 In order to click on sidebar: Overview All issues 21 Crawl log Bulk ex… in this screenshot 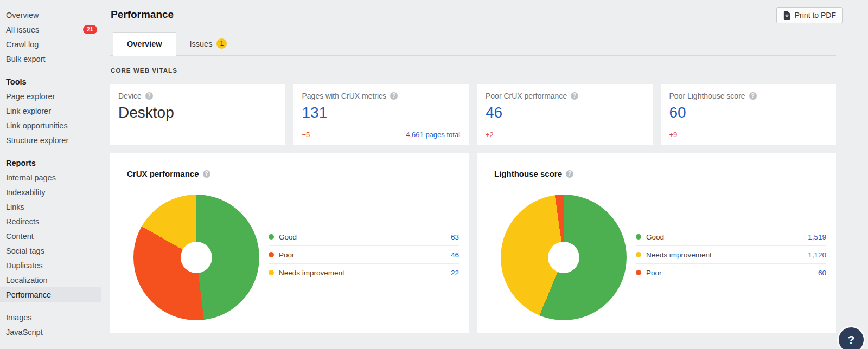, I will do `click(52, 174)`.